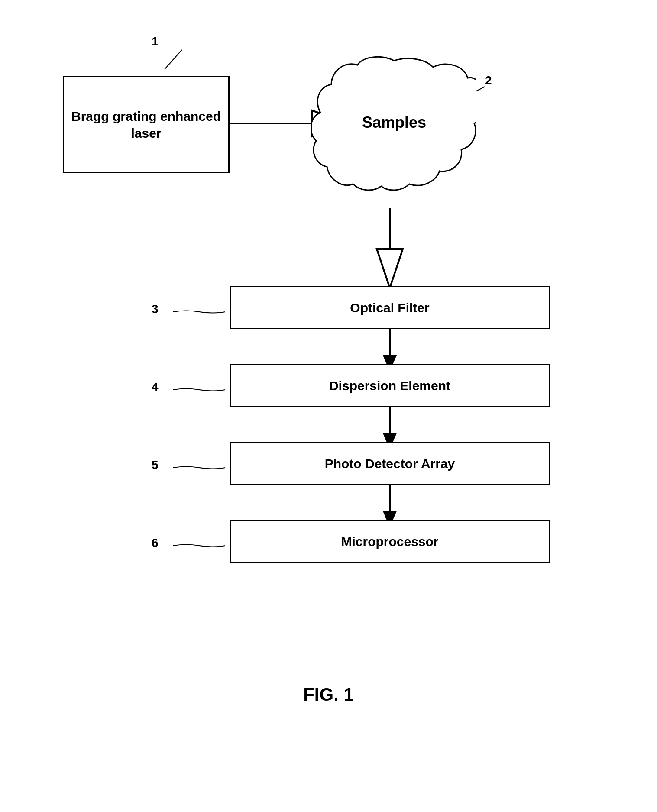 The height and width of the screenshot is (812, 657). What do you see at coordinates (390, 463) in the screenshot?
I see `photo-detector-label: Photo Detector Array` at bounding box center [390, 463].